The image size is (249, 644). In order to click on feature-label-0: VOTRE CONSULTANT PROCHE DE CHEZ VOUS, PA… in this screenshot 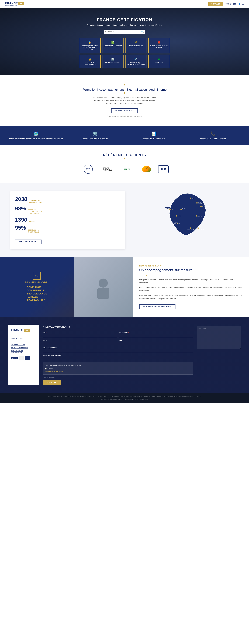, I will do `click(36, 139)`.